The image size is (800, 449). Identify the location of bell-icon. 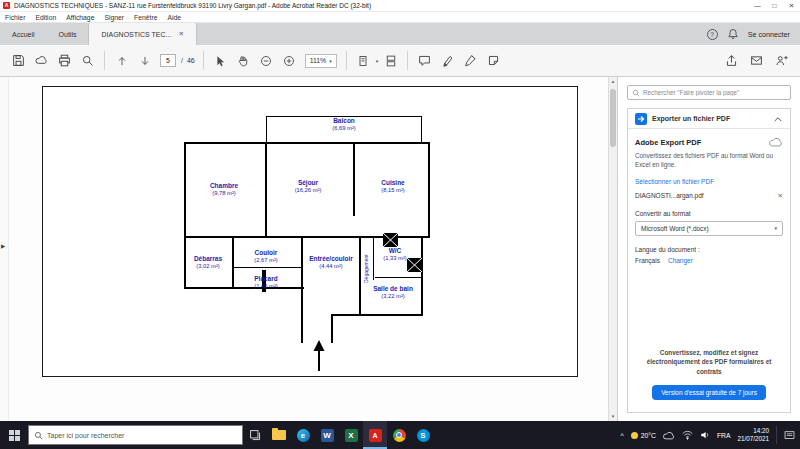
(733, 34).